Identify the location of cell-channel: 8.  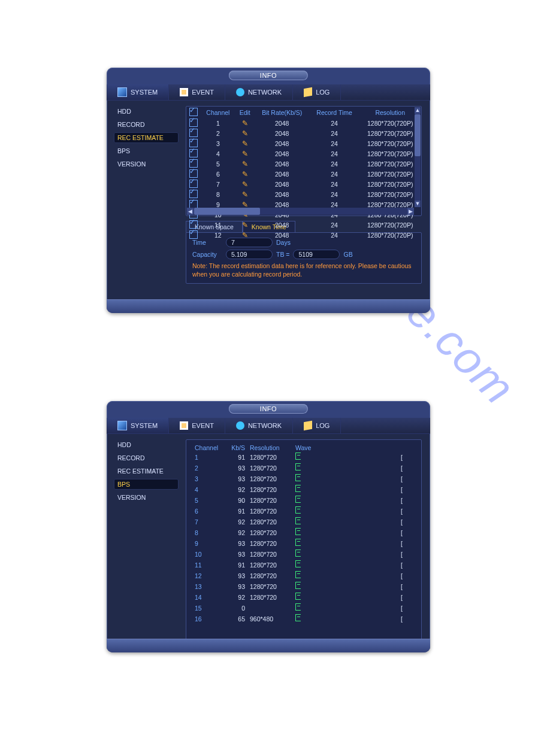
(218, 195).